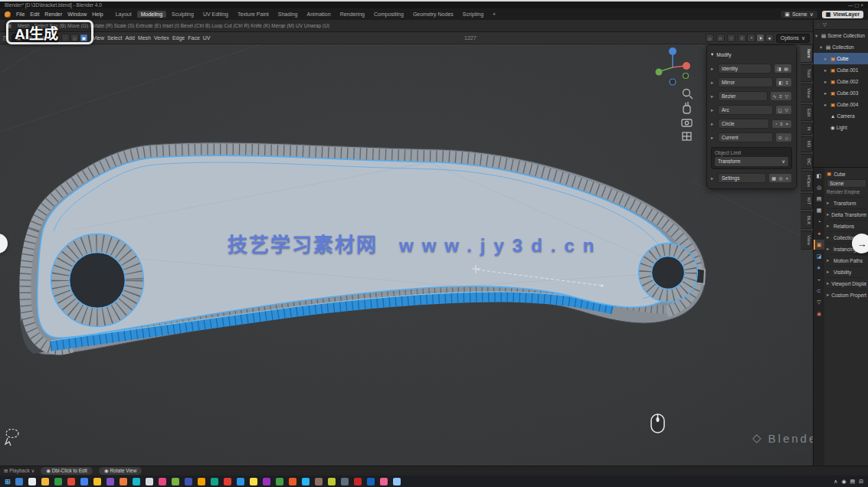 The width and height of the screenshot is (868, 487). I want to click on status-left: ⊞ Playback ∨, so click(19, 471).